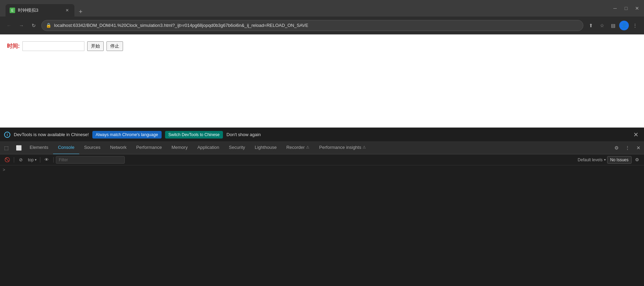  I want to click on tab-favicon: E, so click(12, 10).